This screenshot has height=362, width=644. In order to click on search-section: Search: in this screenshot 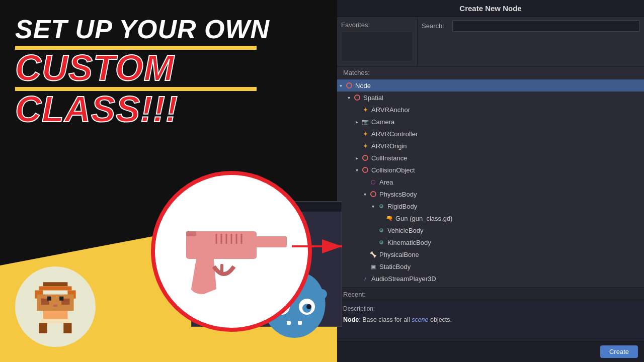, I will do `click(531, 42)`.